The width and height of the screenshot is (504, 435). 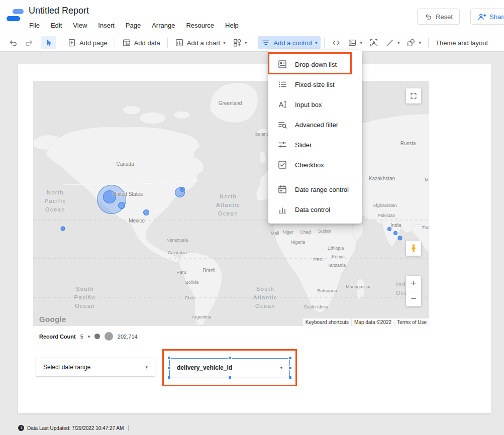 What do you see at coordinates (317, 125) in the screenshot?
I see `menu-item-label: Advanced filter` at bounding box center [317, 125].